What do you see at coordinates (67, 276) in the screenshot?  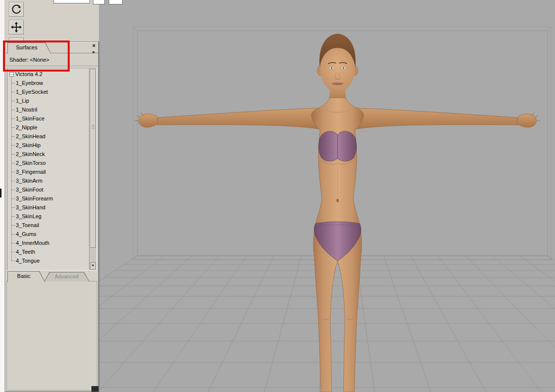 I see `tab-advanced-label: Advanced` at bounding box center [67, 276].